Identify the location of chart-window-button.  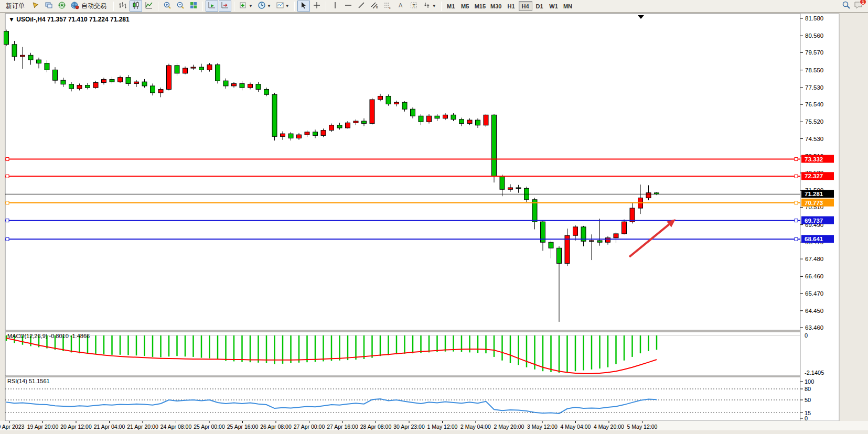
(36, 6).